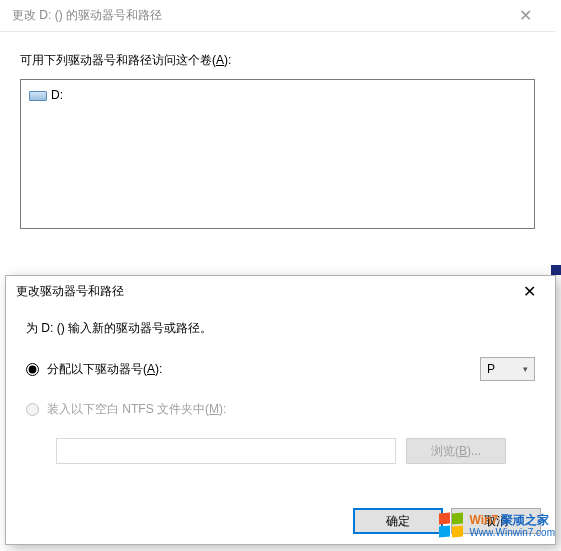  Describe the element at coordinates (456, 451) in the screenshot. I see `browse-button: 浏览(B)...` at that location.